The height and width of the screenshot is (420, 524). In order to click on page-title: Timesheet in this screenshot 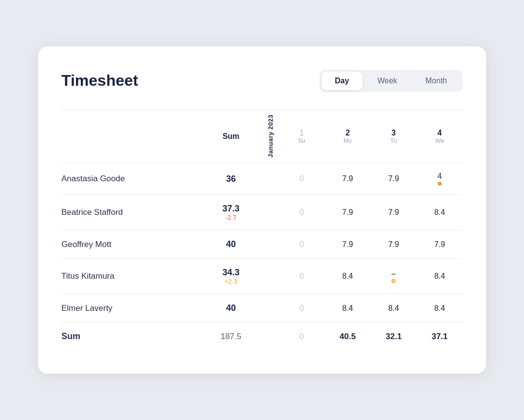, I will do `click(100, 81)`.